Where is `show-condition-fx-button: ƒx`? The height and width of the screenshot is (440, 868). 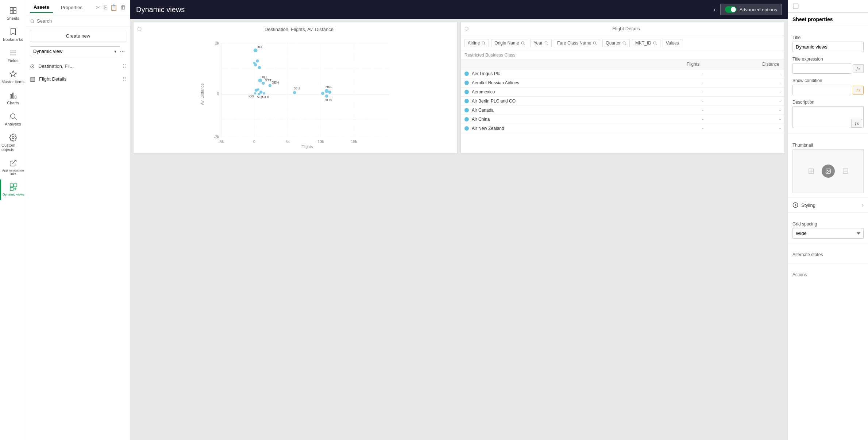 show-condition-fx-button: ƒx is located at coordinates (858, 90).